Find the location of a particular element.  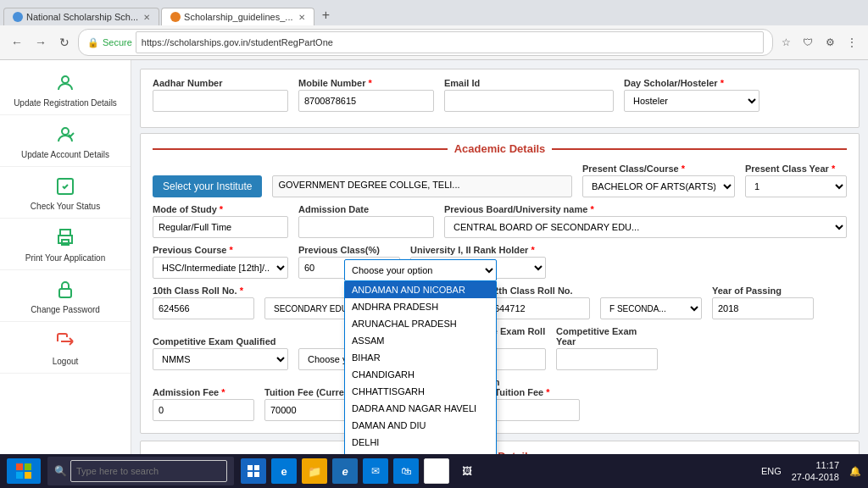

mobile-label: Mobile Number * is located at coordinates (366, 83).